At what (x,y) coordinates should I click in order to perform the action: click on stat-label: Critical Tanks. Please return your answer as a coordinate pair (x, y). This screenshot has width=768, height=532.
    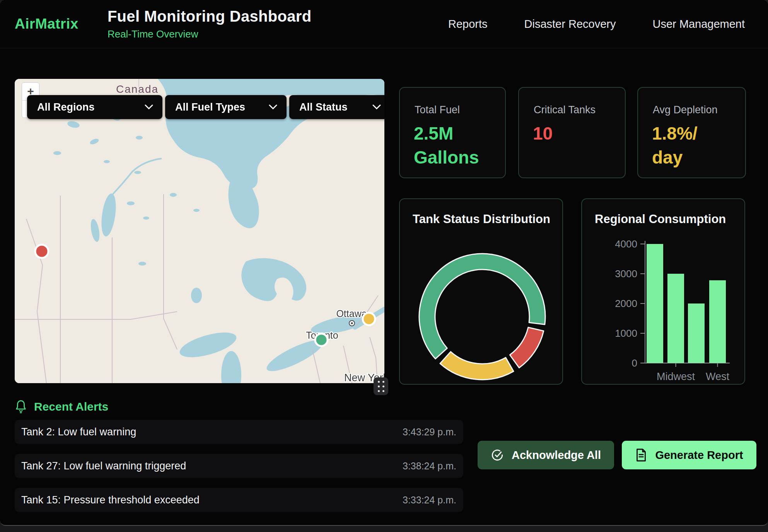
    Looking at the image, I should click on (579, 110).